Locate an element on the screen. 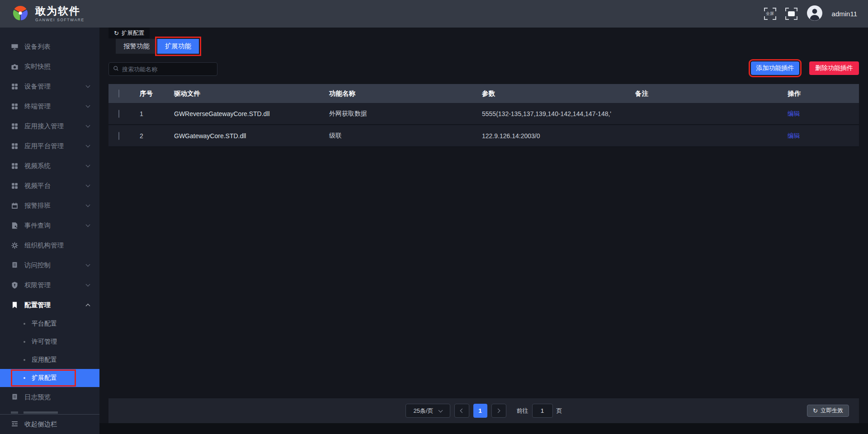  search-box is located at coordinates (163, 69).